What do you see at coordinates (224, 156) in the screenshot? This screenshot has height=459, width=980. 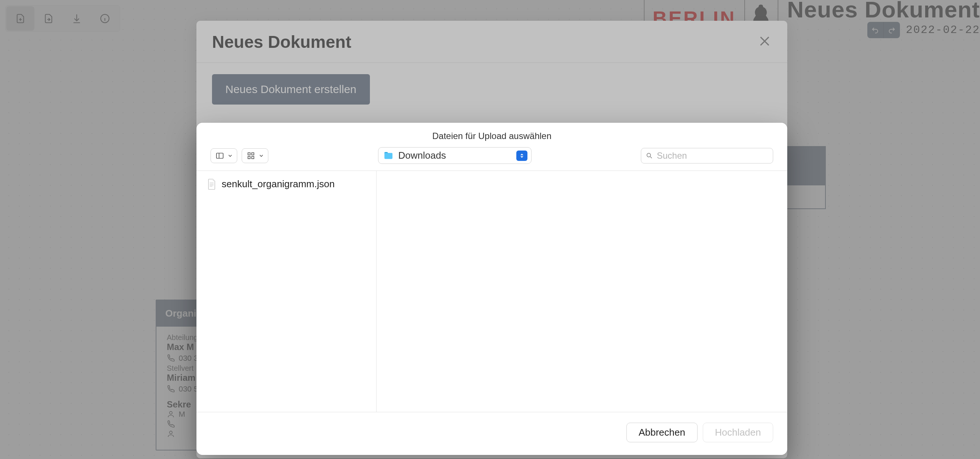 I see `sidebar-toggle-button` at bounding box center [224, 156].